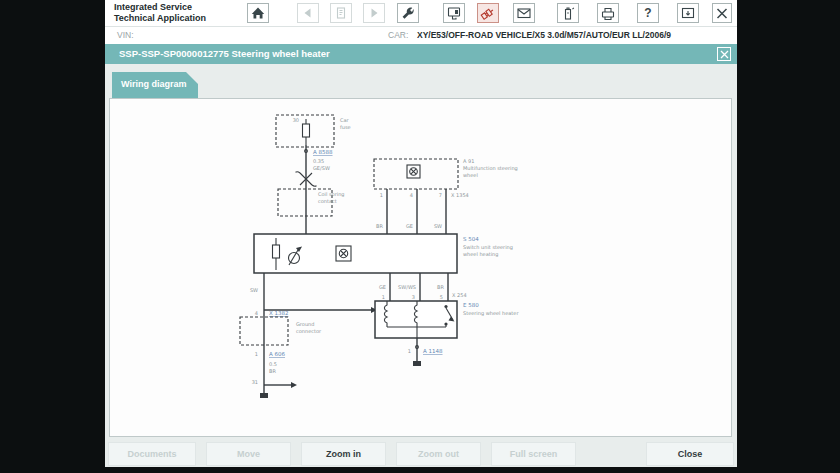 This screenshot has height=473, width=840. I want to click on vehicle-info-bar: VIN: CAR: XY/E53/OFF-ROAD VEHICLE/X5 3.0…, so click(421, 36).